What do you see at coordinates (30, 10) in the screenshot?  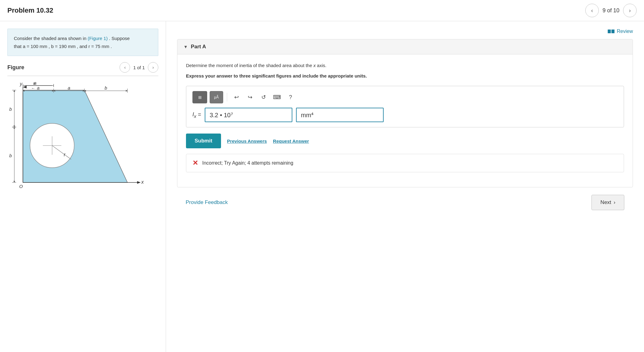 I see `problem-title: Problem 10.32` at bounding box center [30, 10].